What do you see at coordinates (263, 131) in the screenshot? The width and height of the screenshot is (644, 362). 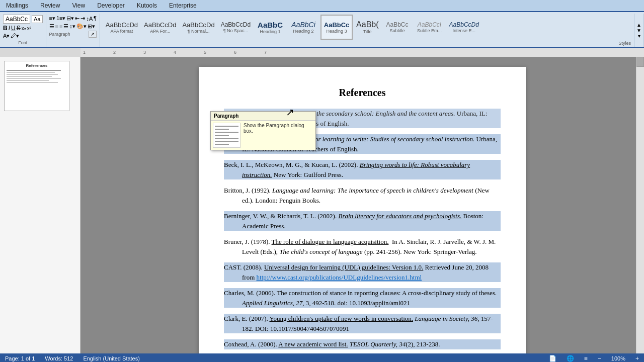 I see `paragraph-dialog-tooltip: Paragraph Show the Paragraph dialog box.` at bounding box center [263, 131].